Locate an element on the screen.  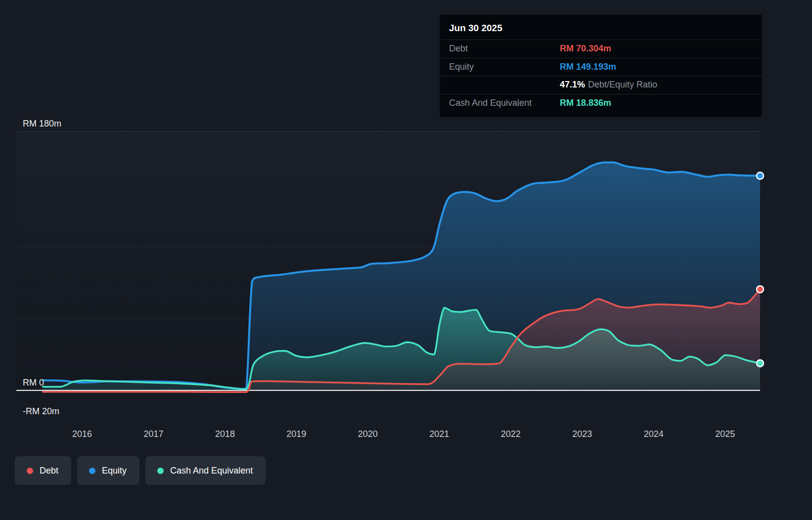
tooltip-ratio-label: Debt/Equity Ratio is located at coordinates (623, 85).